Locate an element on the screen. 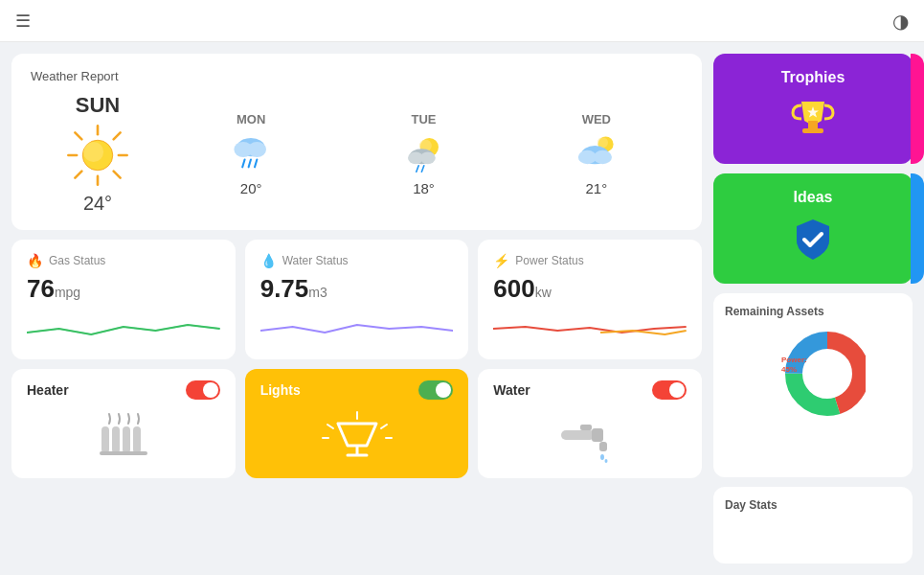  menu-icon: ☰ is located at coordinates (23, 21).